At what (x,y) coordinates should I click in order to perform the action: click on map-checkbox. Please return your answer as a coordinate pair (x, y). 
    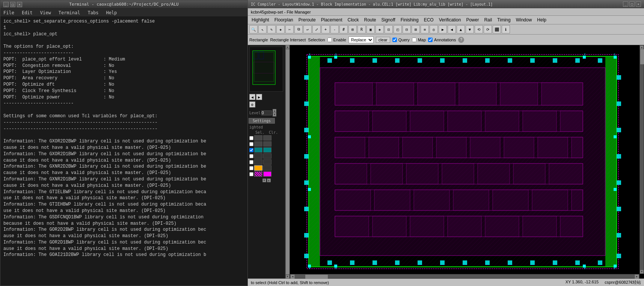
    Looking at the image, I should click on (414, 40).